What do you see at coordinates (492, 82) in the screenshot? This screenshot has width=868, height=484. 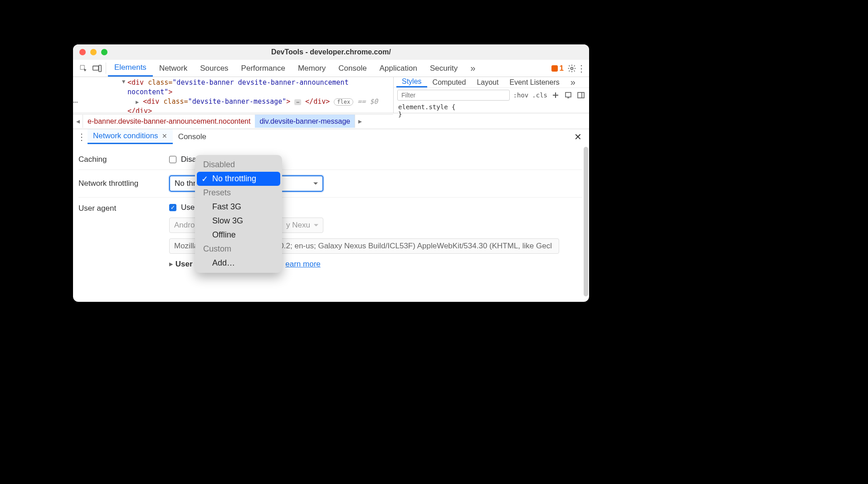 I see `styles-tabs: Styles Computed Layout Event Listeners` at bounding box center [492, 82].